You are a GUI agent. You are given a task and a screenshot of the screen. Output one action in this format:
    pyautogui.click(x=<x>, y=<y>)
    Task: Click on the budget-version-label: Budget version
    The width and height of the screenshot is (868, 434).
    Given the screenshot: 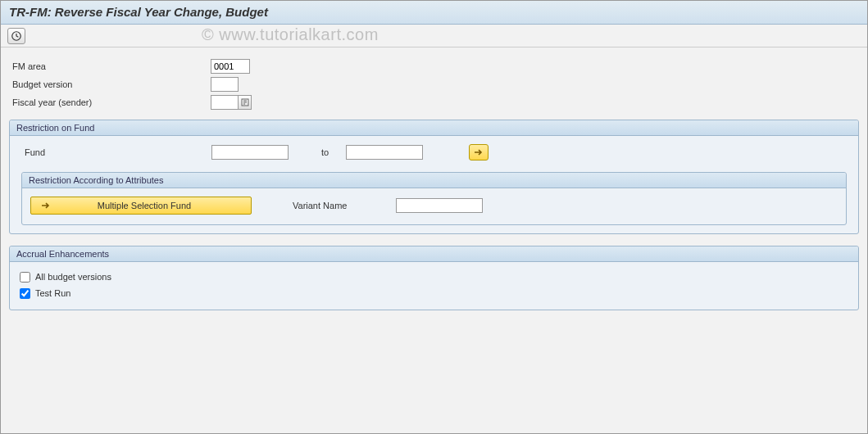 What is the action you would take?
    pyautogui.click(x=110, y=84)
    